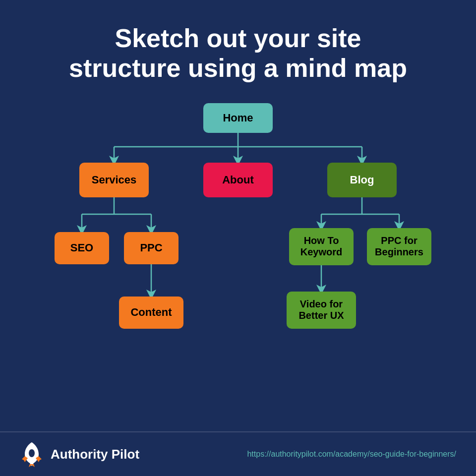 The width and height of the screenshot is (476, 476). I want to click on node-content: Content, so click(151, 312).